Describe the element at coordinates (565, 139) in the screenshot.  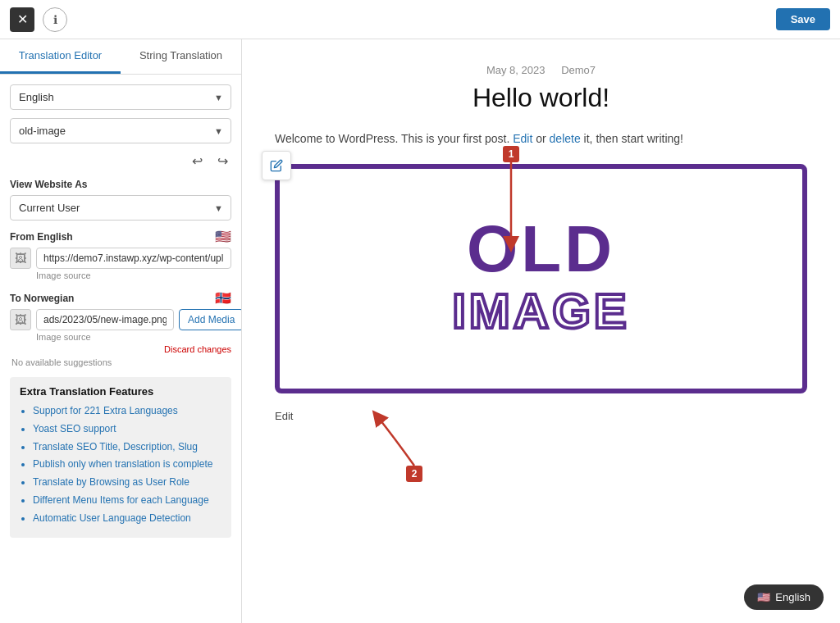
I see `delete-link-inline: delete` at that location.